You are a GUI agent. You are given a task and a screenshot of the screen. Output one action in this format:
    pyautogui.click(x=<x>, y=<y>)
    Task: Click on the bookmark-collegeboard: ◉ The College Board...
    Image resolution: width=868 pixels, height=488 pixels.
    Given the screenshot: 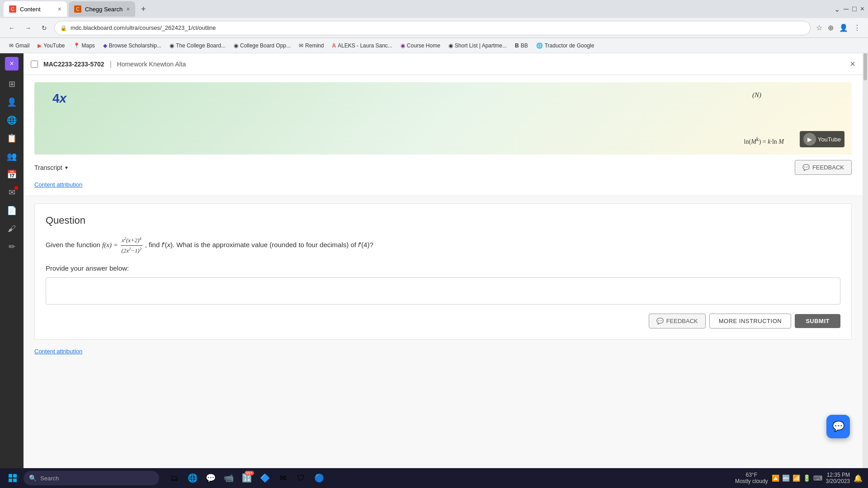 What is the action you would take?
    pyautogui.click(x=198, y=46)
    